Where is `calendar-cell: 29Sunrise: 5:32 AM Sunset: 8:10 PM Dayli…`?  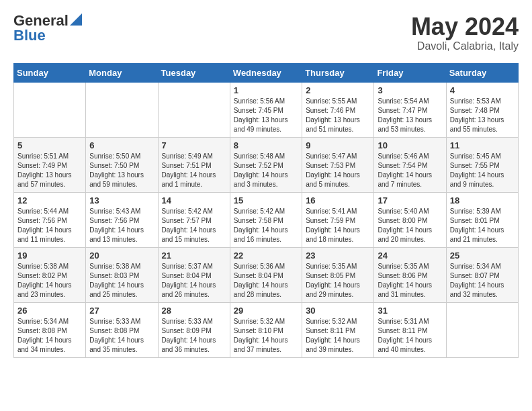 calendar-cell: 29Sunrise: 5:32 AM Sunset: 8:10 PM Dayli… is located at coordinates (266, 330).